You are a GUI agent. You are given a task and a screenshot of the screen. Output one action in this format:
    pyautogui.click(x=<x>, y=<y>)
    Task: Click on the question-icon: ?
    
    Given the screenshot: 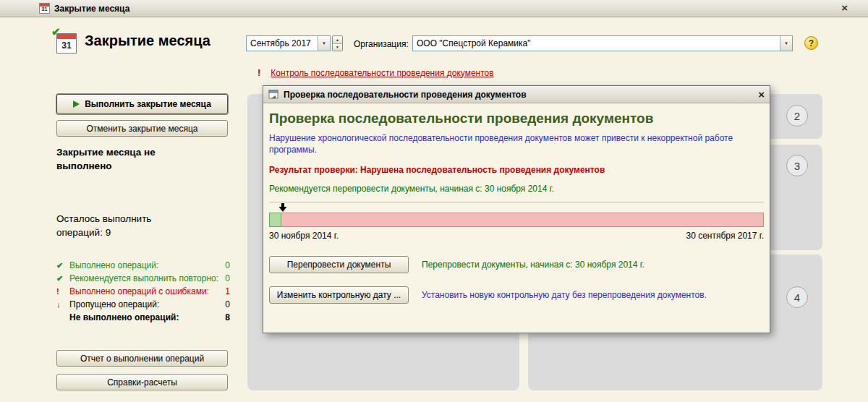 What is the action you would take?
    pyautogui.click(x=812, y=43)
    